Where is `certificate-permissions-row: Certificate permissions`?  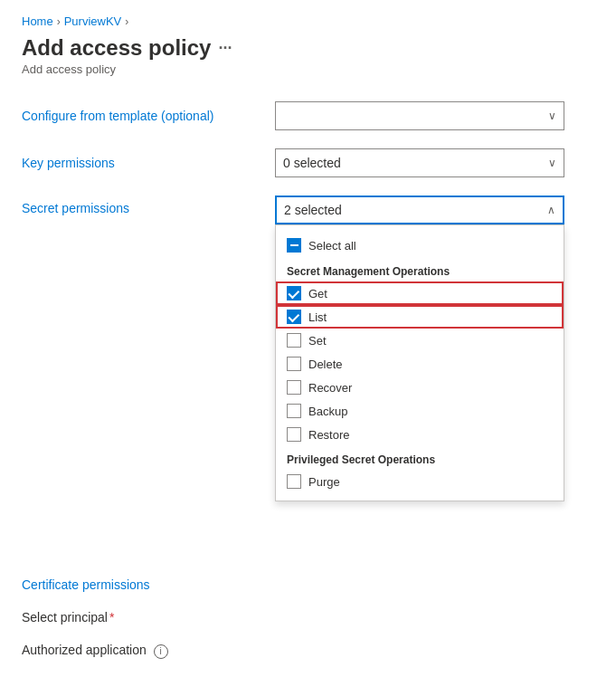
certificate-permissions-row: Certificate permissions is located at coordinates (308, 585).